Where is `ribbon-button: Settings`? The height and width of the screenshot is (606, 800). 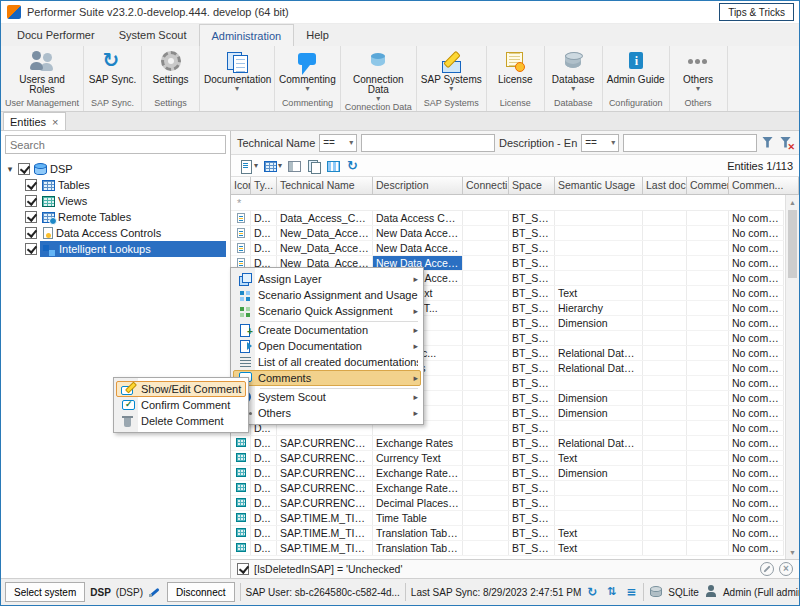
ribbon-button: Settings is located at coordinates (170, 72).